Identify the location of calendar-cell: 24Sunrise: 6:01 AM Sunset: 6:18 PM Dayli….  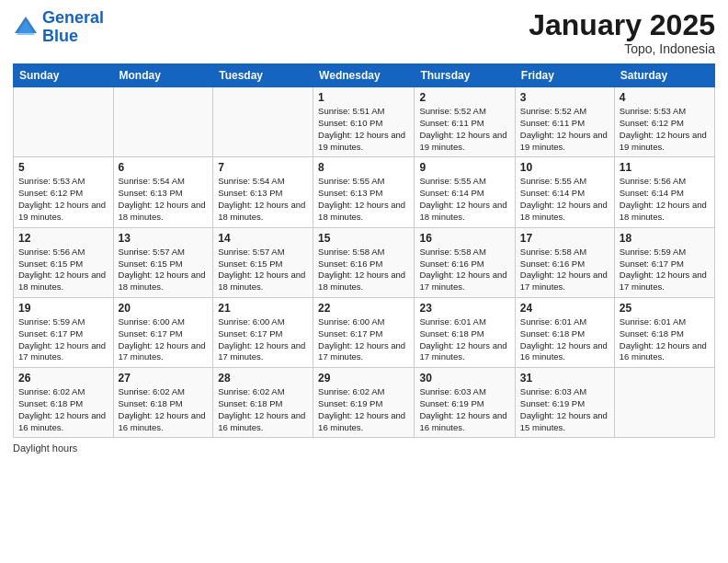
(564, 332).